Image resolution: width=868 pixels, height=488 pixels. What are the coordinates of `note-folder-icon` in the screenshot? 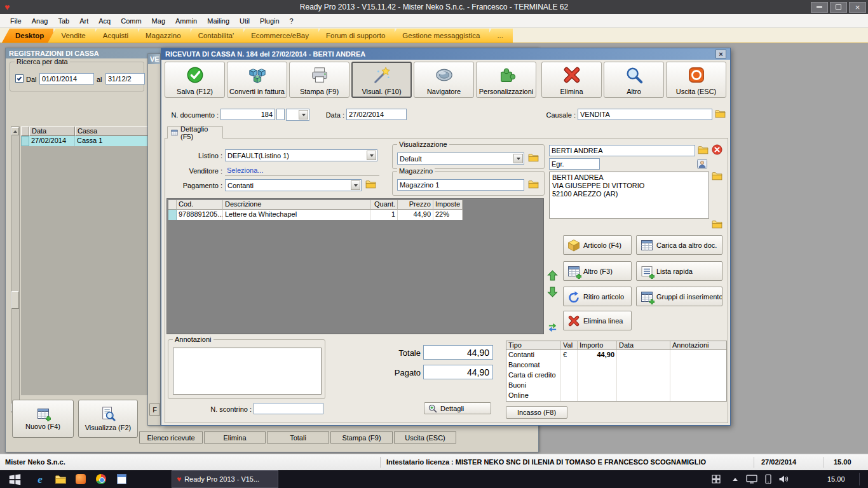 It's located at (717, 224).